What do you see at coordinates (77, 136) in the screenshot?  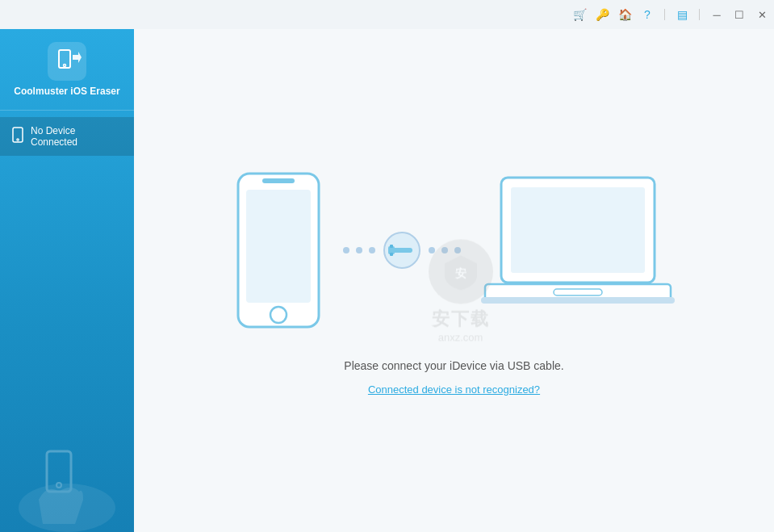 I see `no-device-label: No Device Connected` at bounding box center [77, 136].